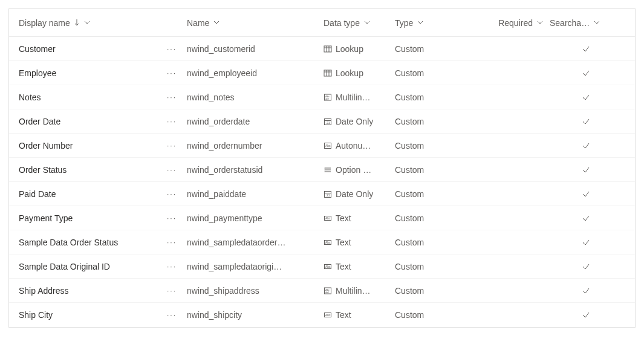 This screenshot has height=350, width=644. Describe the element at coordinates (322, 73) in the screenshot. I see `table-row: Employee···nwind_employeeidLookupCustom` at that location.